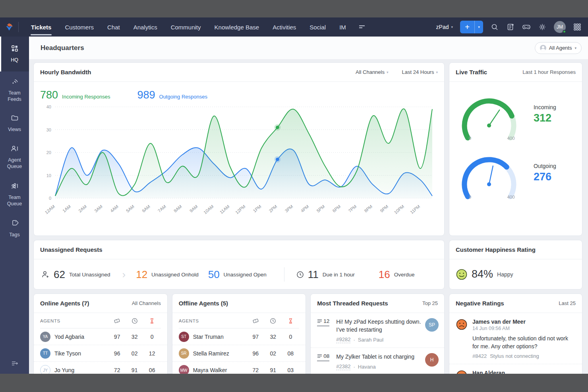 The height and width of the screenshot is (392, 588). What do you see at coordinates (321, 209) in the screenshot?
I see `svg-text: 5PM` at bounding box center [321, 209].